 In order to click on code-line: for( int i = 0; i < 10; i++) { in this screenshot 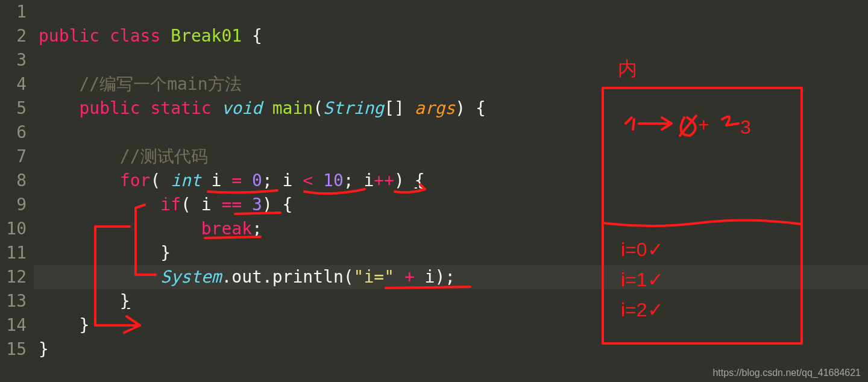, I will do `click(451, 181)`.